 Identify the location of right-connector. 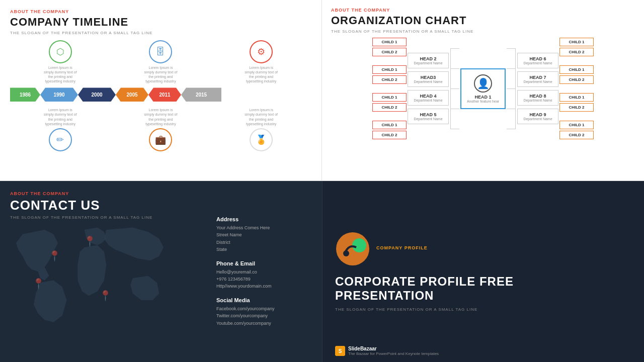
(511, 88).